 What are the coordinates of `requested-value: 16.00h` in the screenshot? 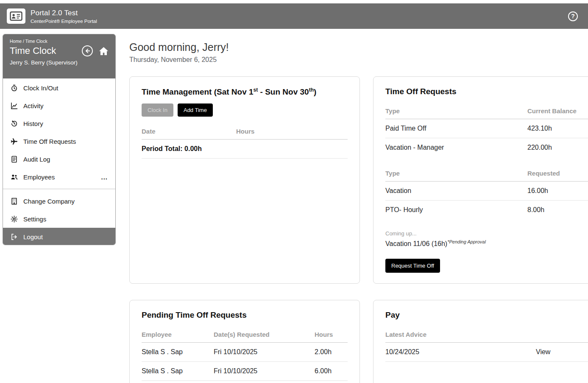 It's located at (558, 191).